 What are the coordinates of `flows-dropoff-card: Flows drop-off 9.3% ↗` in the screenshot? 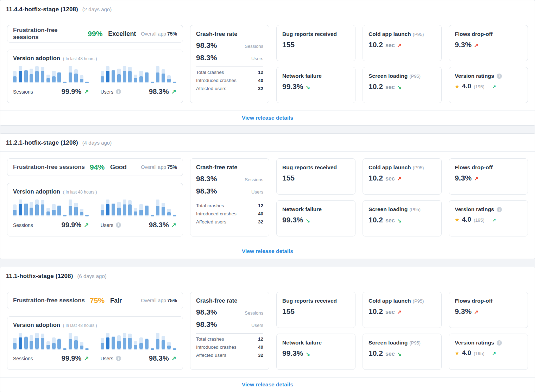 It's located at (489, 43).